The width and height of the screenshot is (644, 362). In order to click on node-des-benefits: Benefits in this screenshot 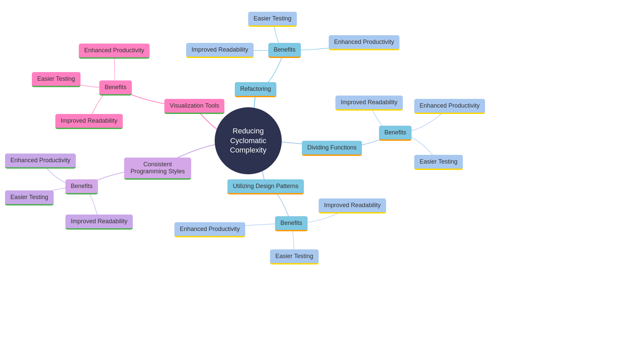, I will do `click(291, 224)`.